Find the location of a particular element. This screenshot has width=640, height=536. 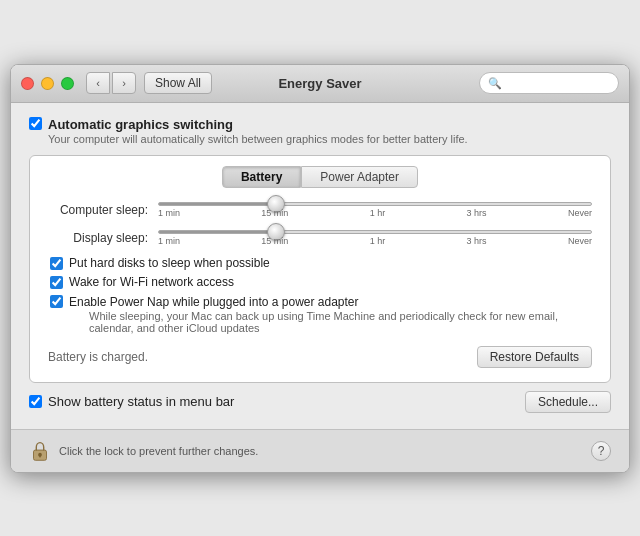

power-nap-checkbox is located at coordinates (56, 302).